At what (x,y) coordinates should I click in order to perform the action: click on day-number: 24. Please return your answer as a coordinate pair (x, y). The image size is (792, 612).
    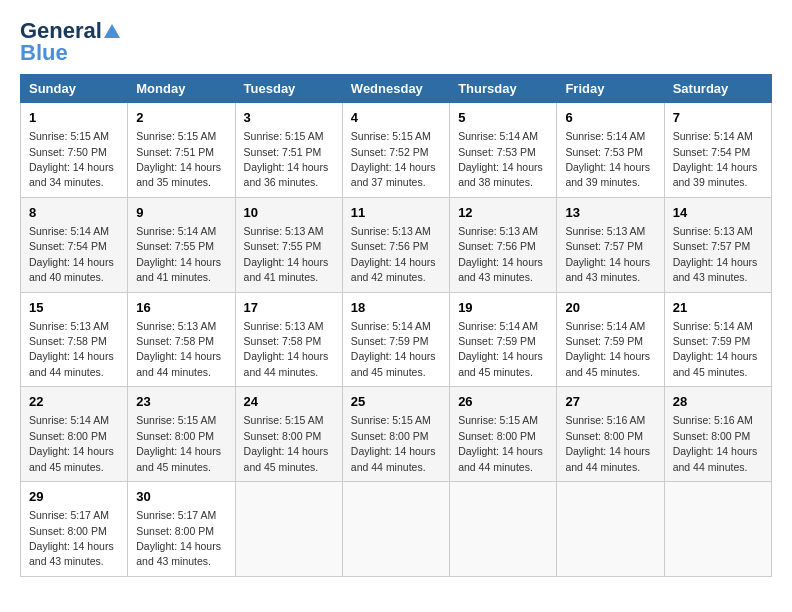
    Looking at the image, I should click on (289, 402).